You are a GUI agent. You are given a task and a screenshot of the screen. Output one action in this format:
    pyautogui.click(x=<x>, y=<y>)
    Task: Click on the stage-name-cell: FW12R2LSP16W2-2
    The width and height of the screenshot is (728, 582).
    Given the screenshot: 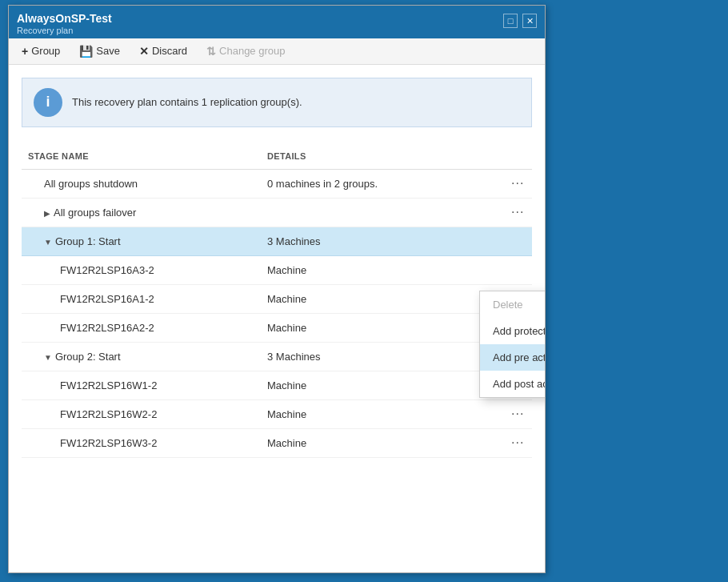 What is the action you would take?
    pyautogui.click(x=141, y=415)
    